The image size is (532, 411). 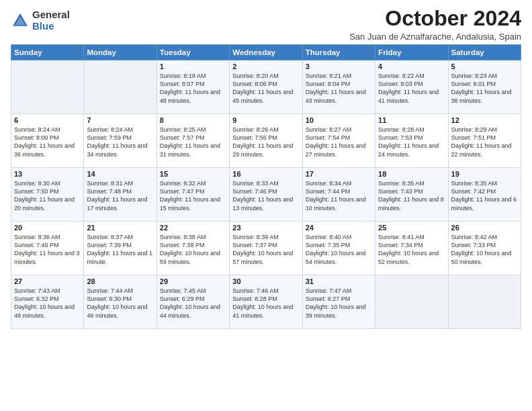 I want to click on location-subtitle: San Juan de Aznalfarache, Andalusia, Spa…, so click(x=435, y=36).